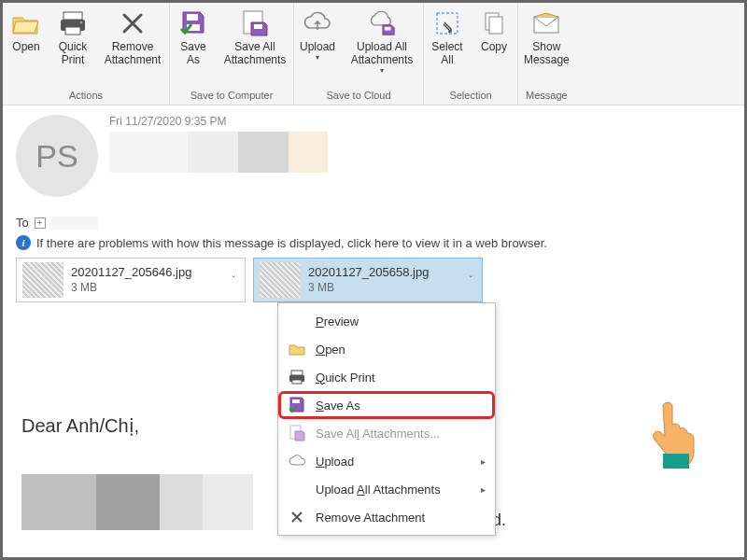 This screenshot has height=560, width=747. Describe the element at coordinates (387, 377) in the screenshot. I see `ctx-quick-print: Quick Print` at that location.